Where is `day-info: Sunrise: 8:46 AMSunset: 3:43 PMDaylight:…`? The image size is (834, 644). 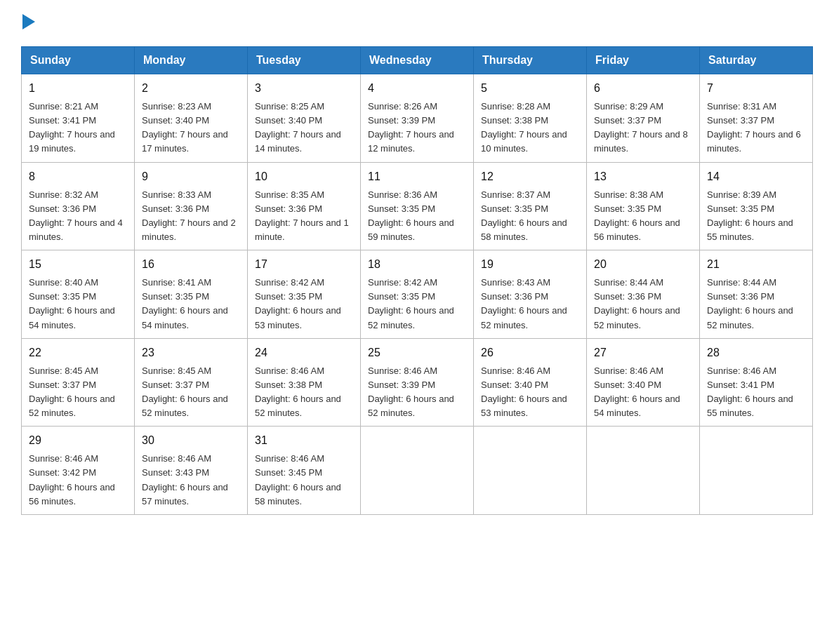
day-info: Sunrise: 8:46 AMSunset: 3:43 PMDaylight:… is located at coordinates (185, 480).